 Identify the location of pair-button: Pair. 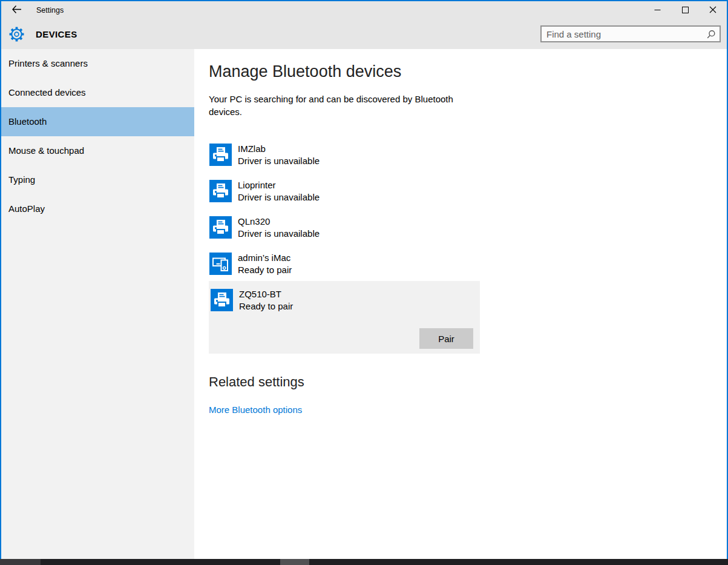
(447, 339).